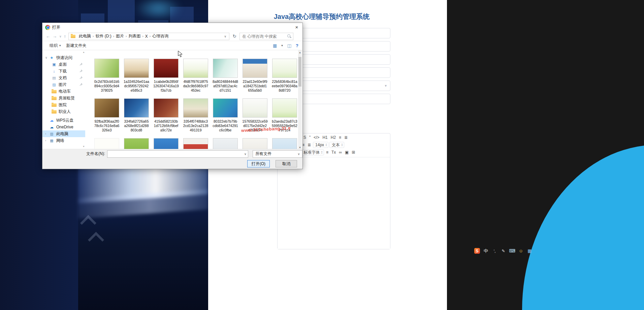  Describe the element at coordinates (300, 53) in the screenshot. I see `scroll-up-icon: ▲` at that location.